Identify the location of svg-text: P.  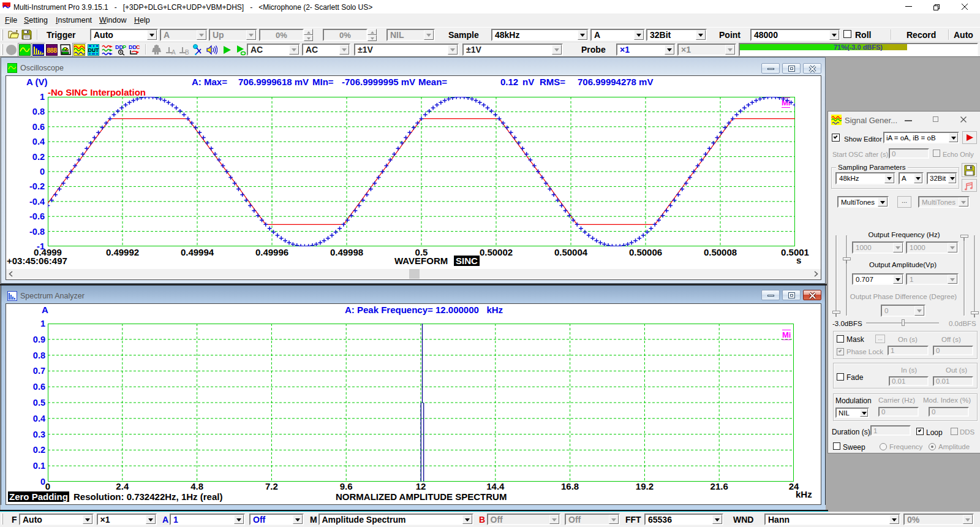
(124, 47).